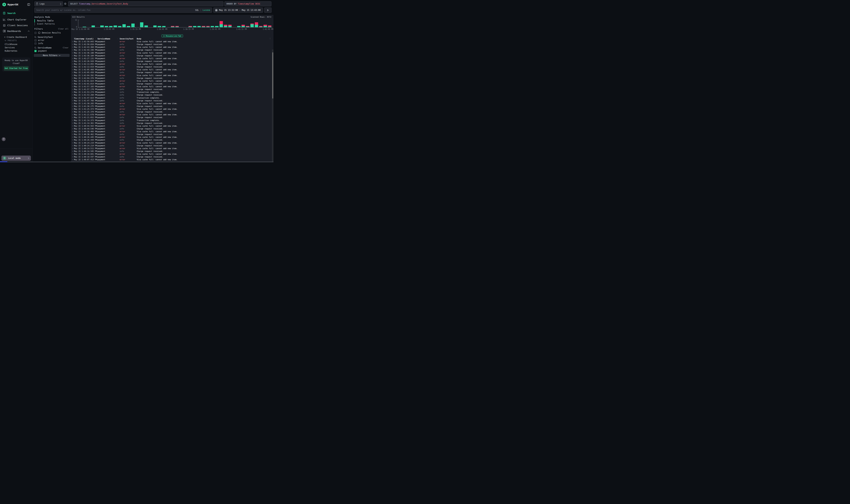 Image resolution: width=850 pixels, height=504 pixels. What do you see at coordinates (171, 140) in the screenshot?
I see `log-row: ❯ May 15 1:40:26.444 PM payment info Cha…` at bounding box center [171, 140].